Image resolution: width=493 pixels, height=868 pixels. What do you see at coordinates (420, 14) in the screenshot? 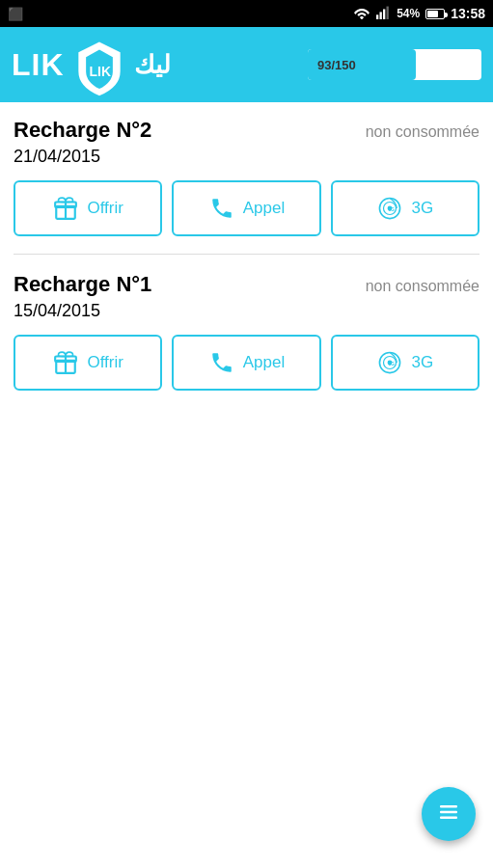
I see `status-right: 54% 13:58` at bounding box center [420, 14].